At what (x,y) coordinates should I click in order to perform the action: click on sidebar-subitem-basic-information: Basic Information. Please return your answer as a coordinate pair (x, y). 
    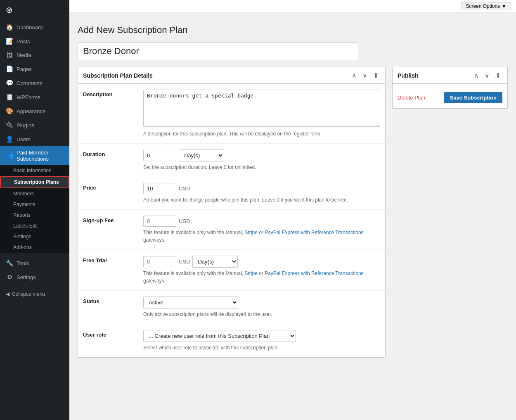
    Looking at the image, I should click on (35, 171).